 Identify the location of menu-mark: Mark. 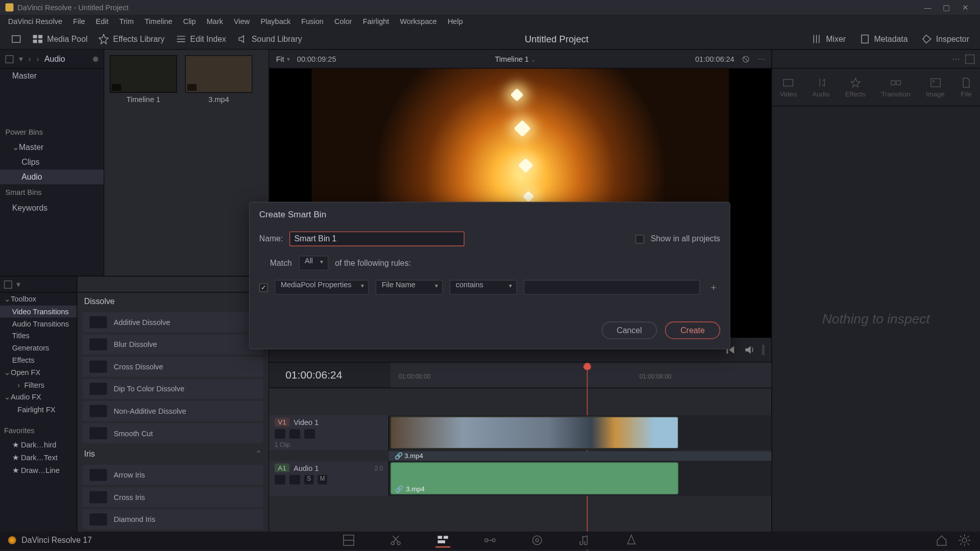
(214, 21).